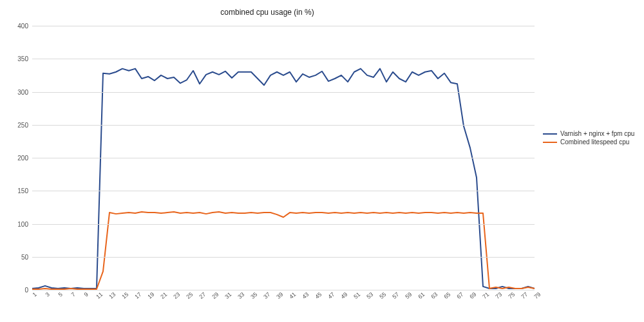  Describe the element at coordinates (26, 290) in the screenshot. I see `y-tick-label: 0` at that location.